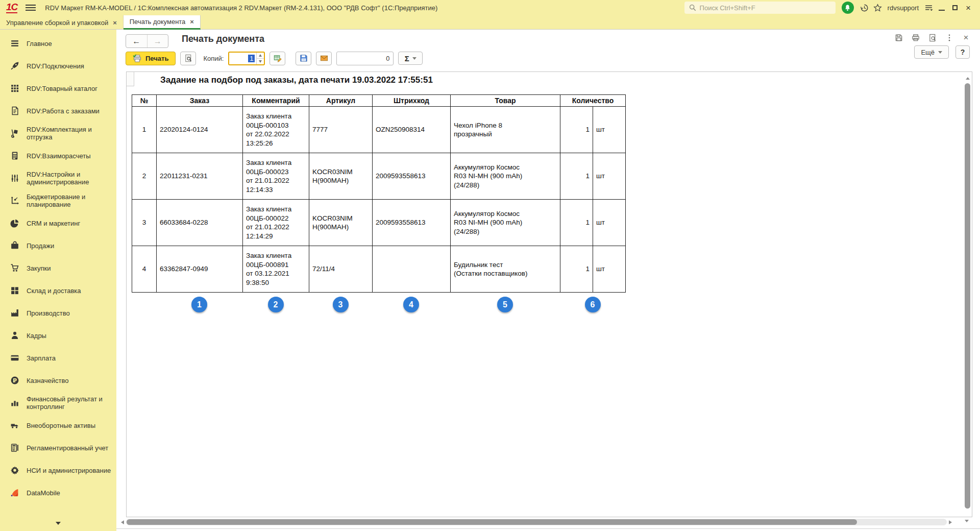 Image resolution: width=980 pixels, height=531 pixels. What do you see at coordinates (341, 177) in the screenshot?
I see `cell-article: KOCR03NIM H(900MAH)` at bounding box center [341, 177].